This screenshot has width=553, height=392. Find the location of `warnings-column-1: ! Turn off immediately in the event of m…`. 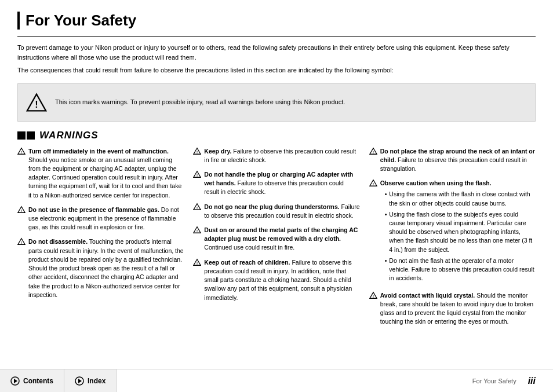

warnings-column-1: ! Turn off immediately in the event of m… is located at coordinates (101, 240).